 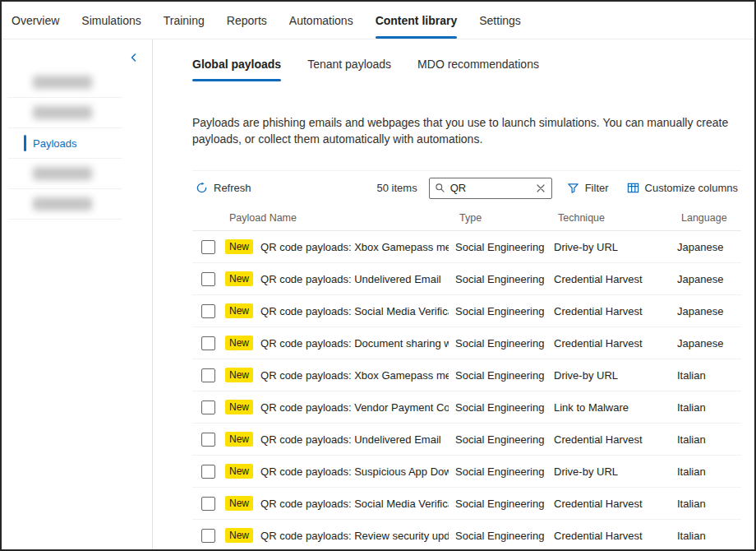 What do you see at coordinates (462, 131) in the screenshot?
I see `page-description: Payloads are phishing emails and webpage…` at bounding box center [462, 131].